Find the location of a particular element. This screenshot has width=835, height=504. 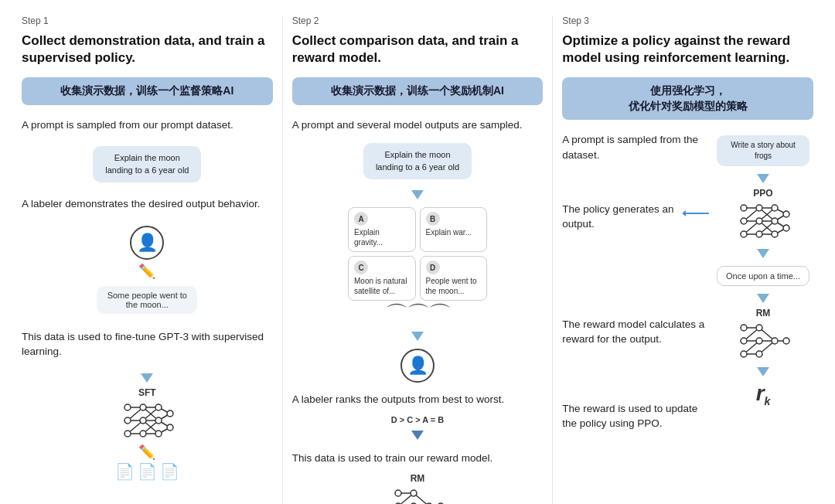

labeler-output-card: Some people went to the moon... is located at coordinates (147, 300).